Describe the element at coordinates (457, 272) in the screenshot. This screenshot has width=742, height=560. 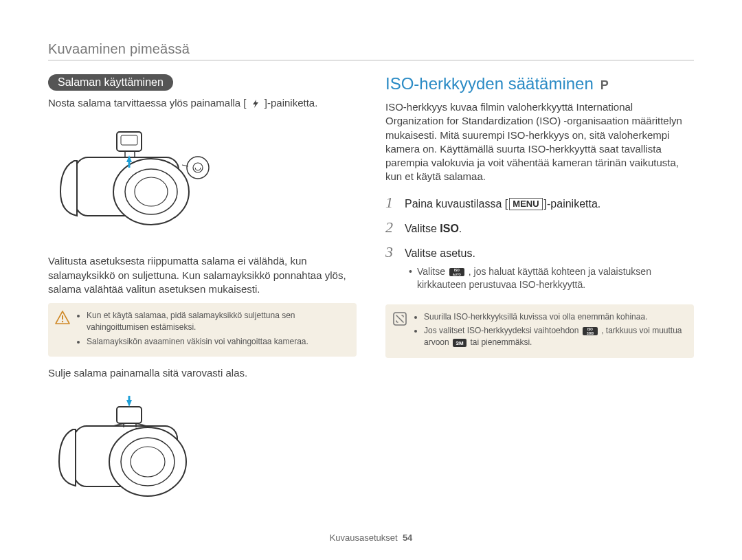
I see `iso-auto-icon: ISO AUTO` at that location.